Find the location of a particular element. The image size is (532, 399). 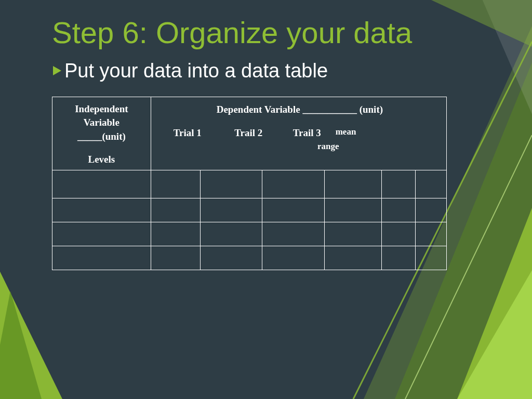

trial1-label: Trial 1 is located at coordinates (188, 133).